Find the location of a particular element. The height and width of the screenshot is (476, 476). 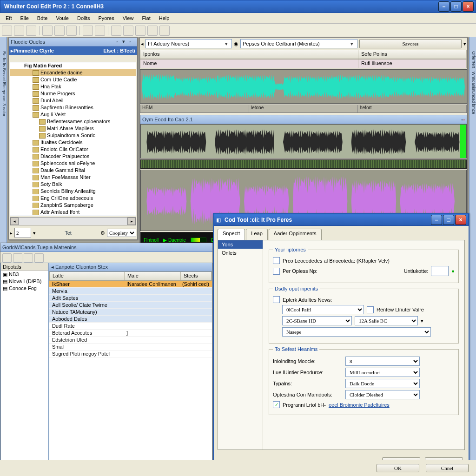

r2-select: MillLoceorlort is located at coordinates (383, 372).